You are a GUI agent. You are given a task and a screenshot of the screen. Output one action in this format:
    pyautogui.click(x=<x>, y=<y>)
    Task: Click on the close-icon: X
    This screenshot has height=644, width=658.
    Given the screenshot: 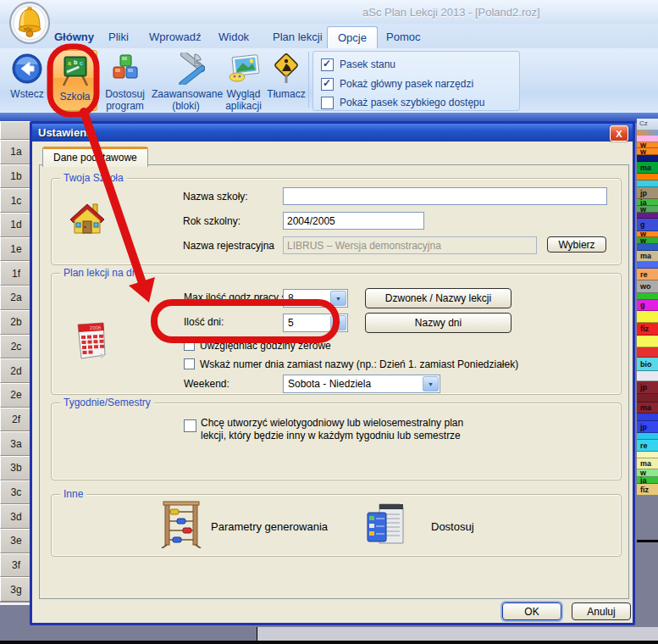 What is the action you would take?
    pyautogui.click(x=619, y=134)
    